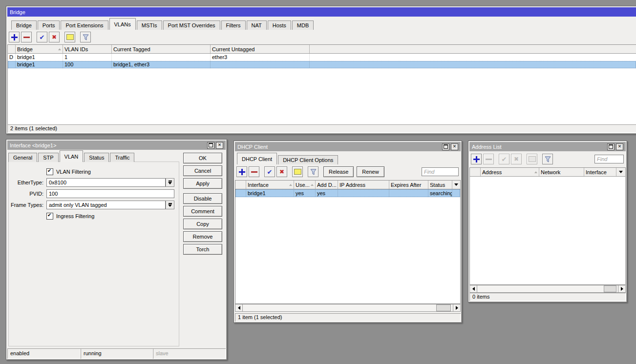 This screenshot has height=364, width=636. Describe the element at coordinates (161, 49) in the screenshot. I see `column-current-tagged: Current Tagged` at that location.